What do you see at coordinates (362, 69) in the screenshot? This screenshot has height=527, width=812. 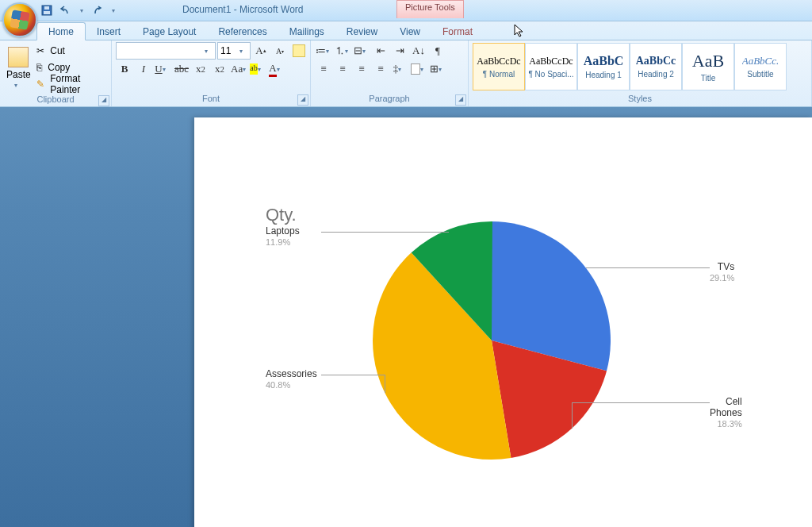 I see `align-right-button: ≡` at bounding box center [362, 69].